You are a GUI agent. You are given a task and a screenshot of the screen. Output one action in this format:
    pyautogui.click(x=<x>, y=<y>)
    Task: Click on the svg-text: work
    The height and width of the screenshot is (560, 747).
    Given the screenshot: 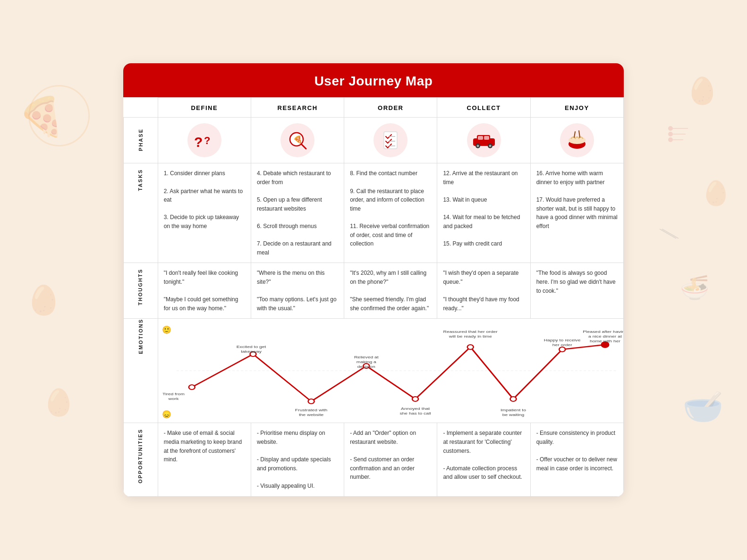 What is the action you would take?
    pyautogui.click(x=173, y=399)
    